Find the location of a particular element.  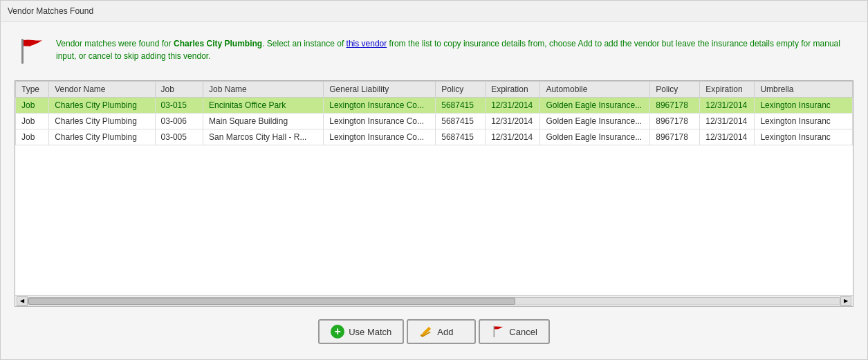

table-row: JobCharles City Plumbing03-006Main Squar… is located at coordinates (434, 122).